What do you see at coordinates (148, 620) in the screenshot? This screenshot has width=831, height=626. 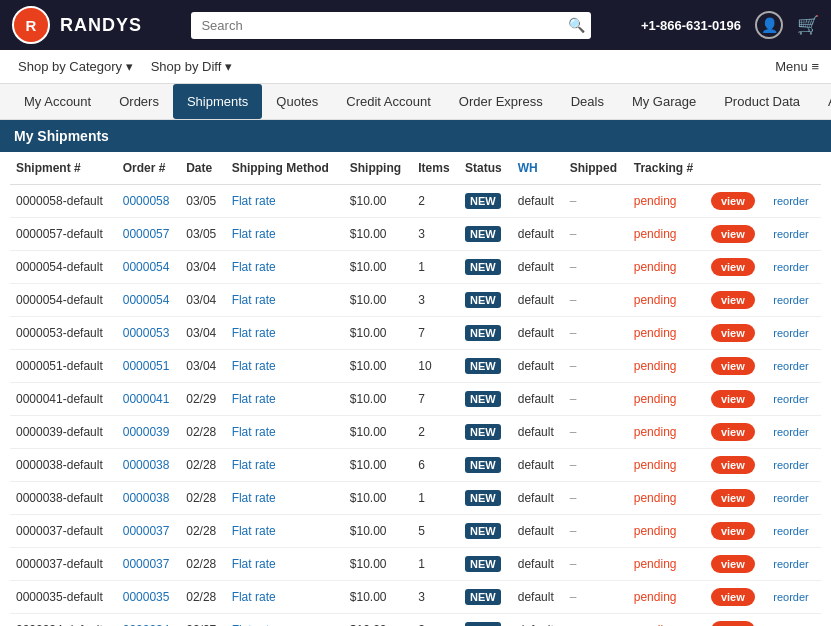 I see `cell-order: 0000034` at bounding box center [148, 620].